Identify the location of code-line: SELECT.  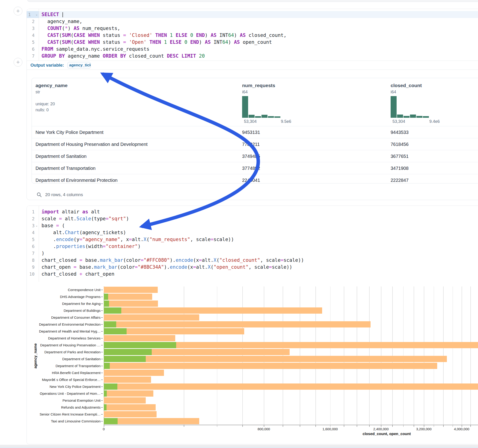
(252, 14).